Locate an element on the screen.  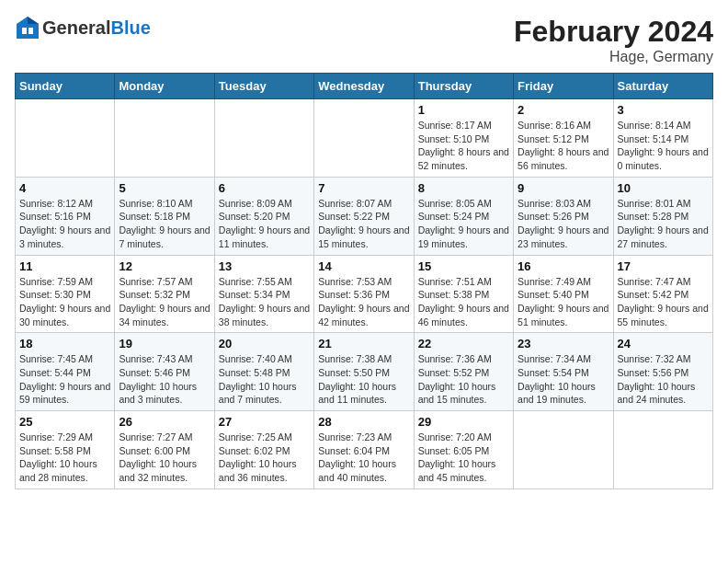
calendar-cell: 22Sunrise: 7:36 AMSunset: 5:52 PMDayligh… is located at coordinates (463, 372).